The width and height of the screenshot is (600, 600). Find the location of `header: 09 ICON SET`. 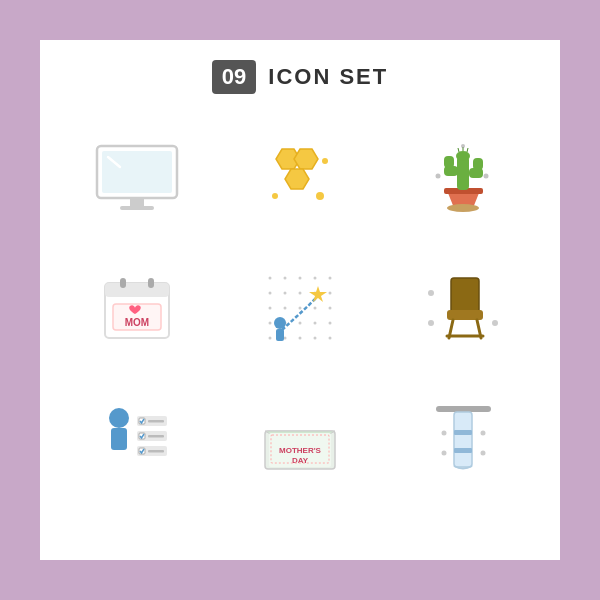

header: 09 ICON SET is located at coordinates (300, 77).